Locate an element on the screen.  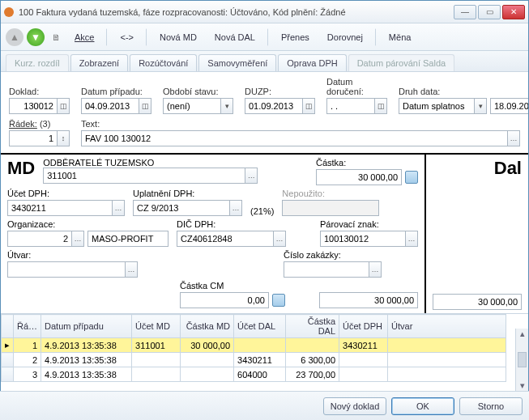
tab-zobrazeni: Zobrazení is located at coordinates (100, 63).